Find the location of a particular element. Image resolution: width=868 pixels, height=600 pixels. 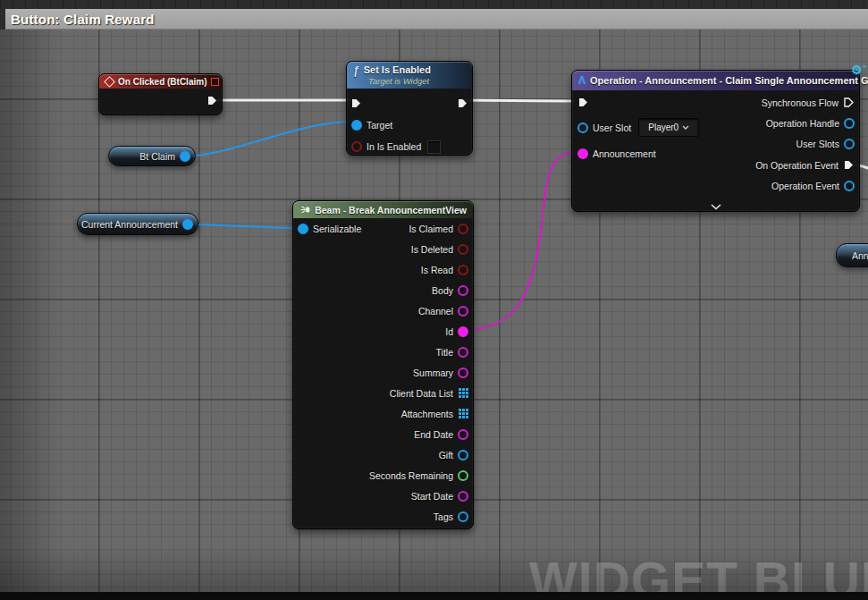

pin-label: Seconds Remaining is located at coordinates (411, 476).